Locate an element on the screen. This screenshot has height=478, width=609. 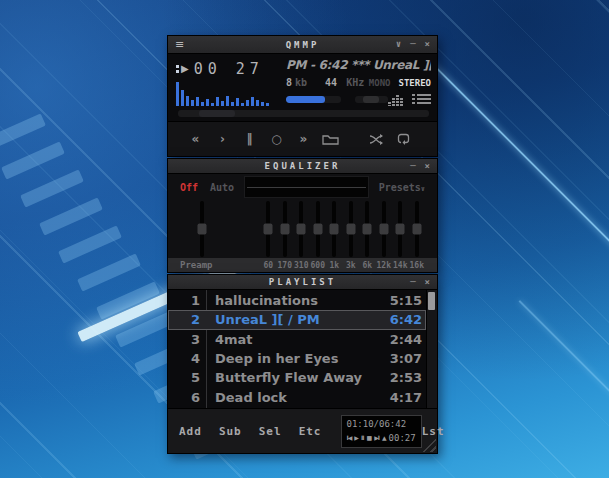
eq-band-slider-1k is located at coordinates (334, 229).